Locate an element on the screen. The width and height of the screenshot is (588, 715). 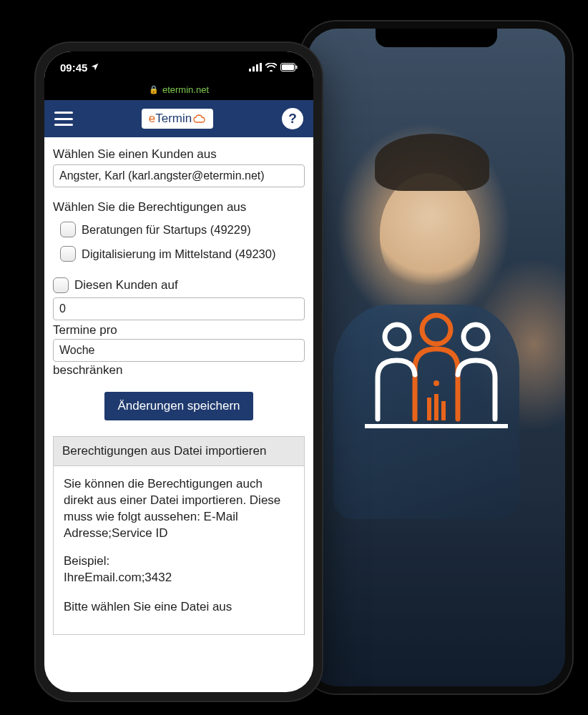
import-example-label: Beispiel: is located at coordinates (179, 562).